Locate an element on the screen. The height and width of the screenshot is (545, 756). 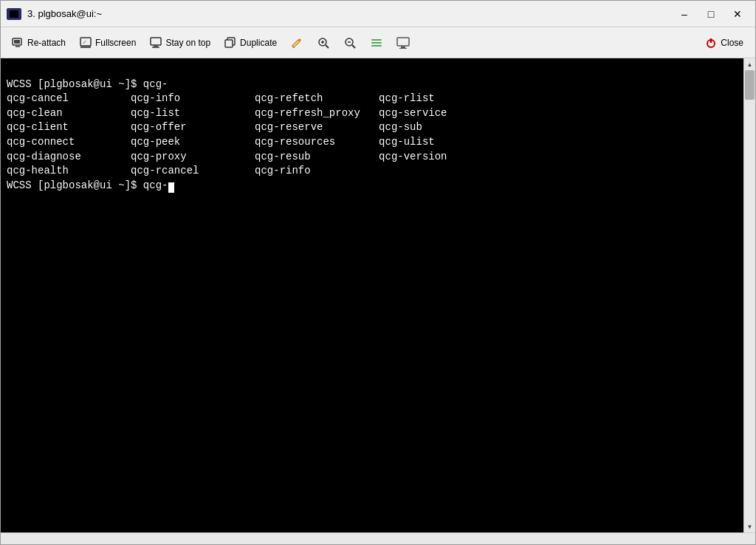
settings-button is located at coordinates (377, 43).